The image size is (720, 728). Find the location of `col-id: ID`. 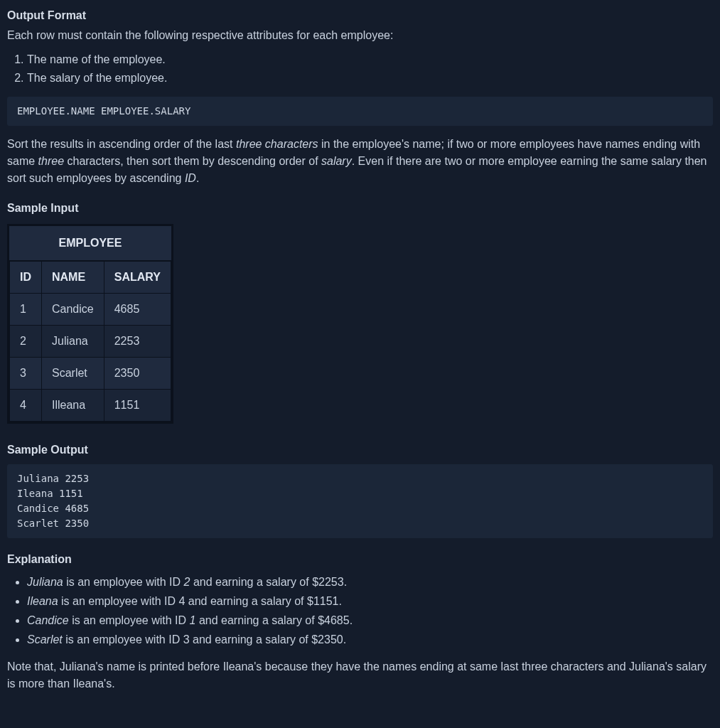

col-id: ID is located at coordinates (26, 277).